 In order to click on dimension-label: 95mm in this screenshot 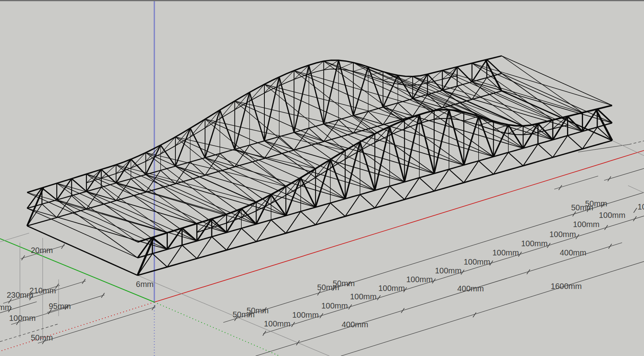, I will do `click(60, 306)`.